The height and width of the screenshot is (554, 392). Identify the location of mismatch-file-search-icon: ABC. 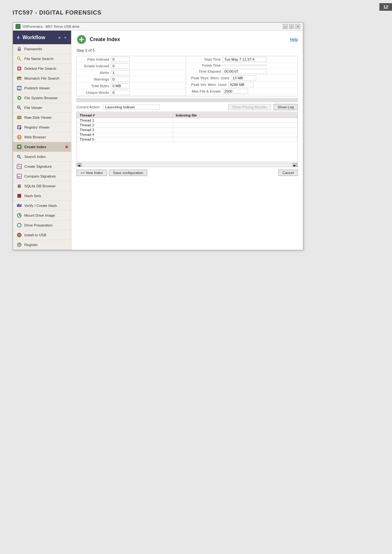
(19, 78).